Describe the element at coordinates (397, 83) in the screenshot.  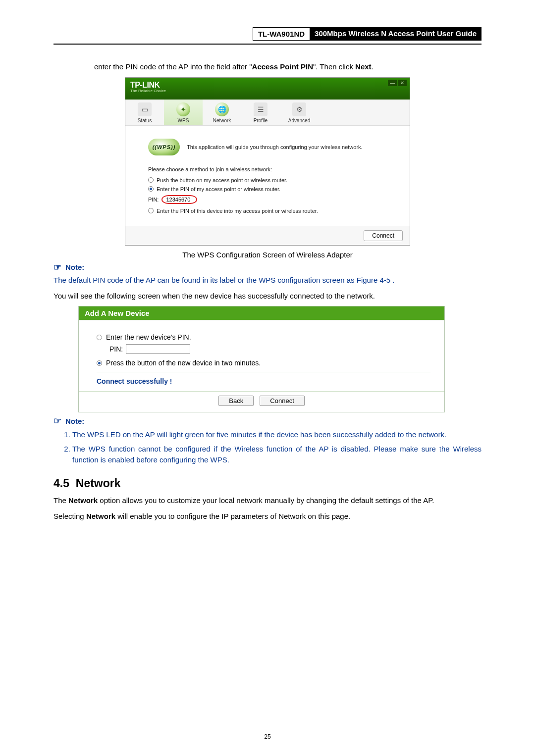
I see `window-buttons: — ✕` at that location.